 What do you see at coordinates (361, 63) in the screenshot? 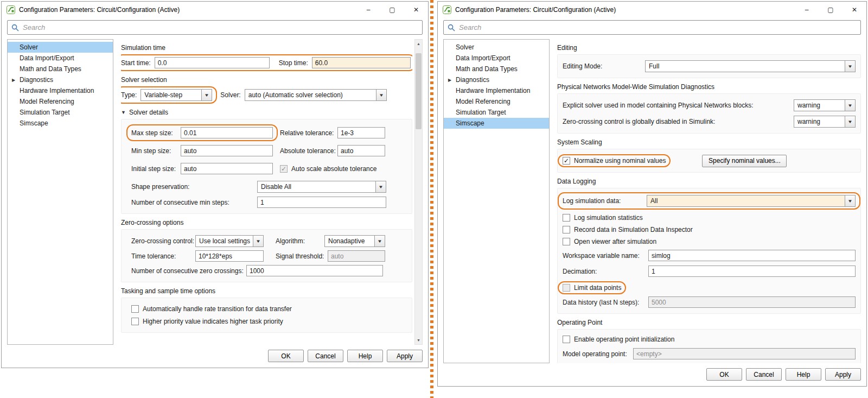
I see `stop-time-input` at bounding box center [361, 63].